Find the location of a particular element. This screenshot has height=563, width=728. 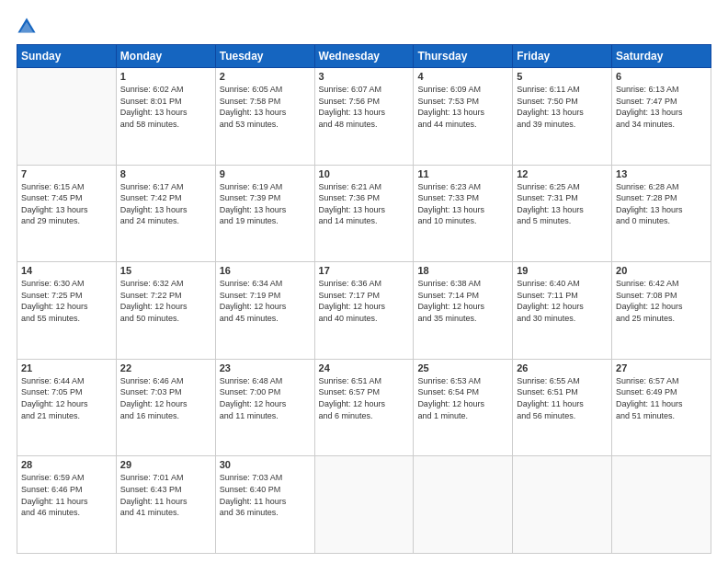

calendar-cell: 7Sunrise: 6:15 AM Sunset: 7:45 PM Daylig… is located at coordinates (67, 213).